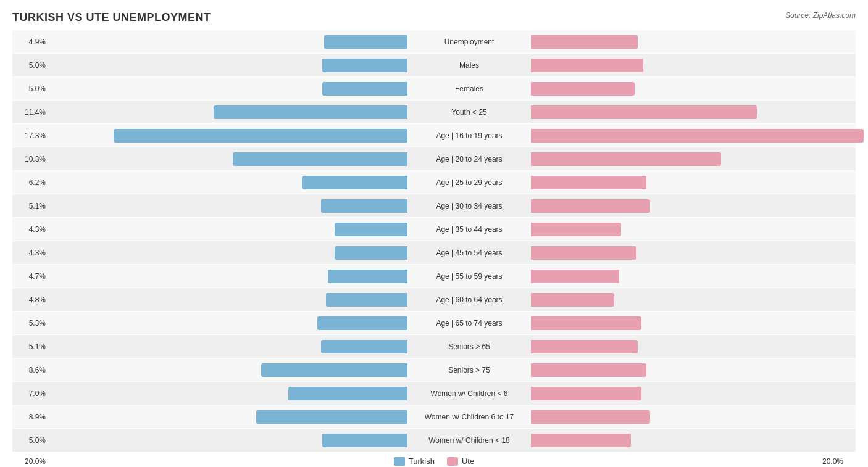  Describe the element at coordinates (31, 136) in the screenshot. I see `left-value: 17.3%` at that location.